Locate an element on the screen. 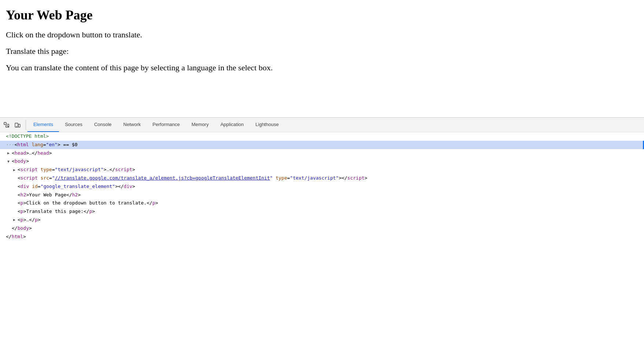 The width and height of the screenshot is (644, 343). tab-application: Application is located at coordinates (232, 125).